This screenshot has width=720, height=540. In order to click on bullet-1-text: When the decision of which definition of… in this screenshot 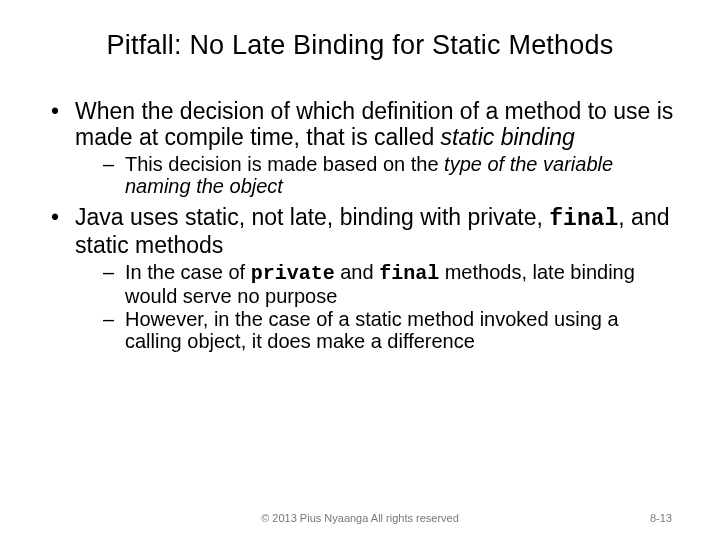, I will do `click(374, 124)`.